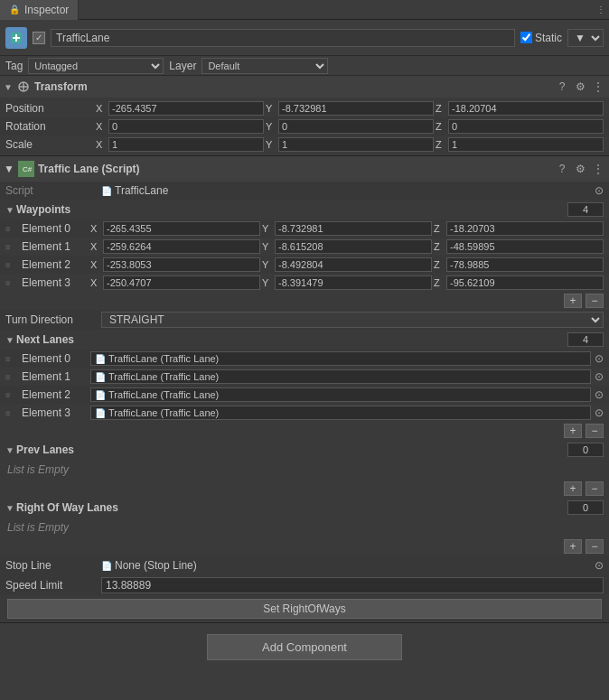  What do you see at coordinates (304, 87) in the screenshot?
I see `transform-header: ▼ Transform ? ⚙ ⋮` at bounding box center [304, 87].